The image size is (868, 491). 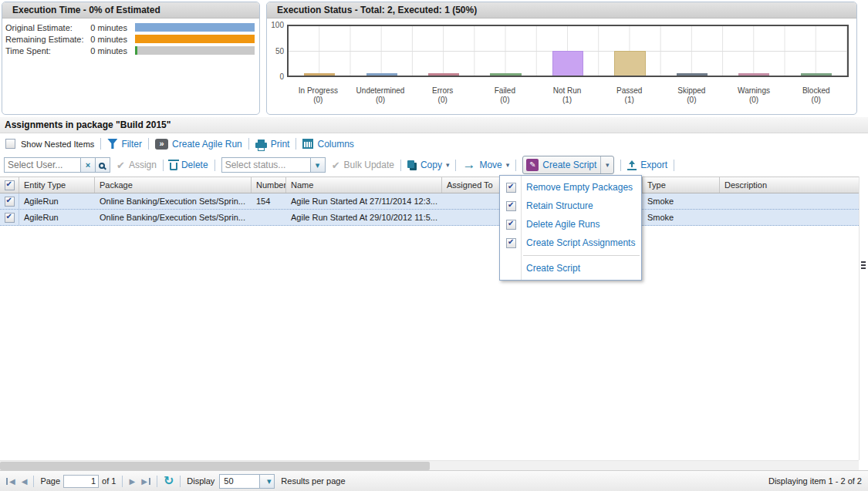 What do you see at coordinates (137, 165) in the screenshot?
I see `assign-button: ✔ Assign` at bounding box center [137, 165].